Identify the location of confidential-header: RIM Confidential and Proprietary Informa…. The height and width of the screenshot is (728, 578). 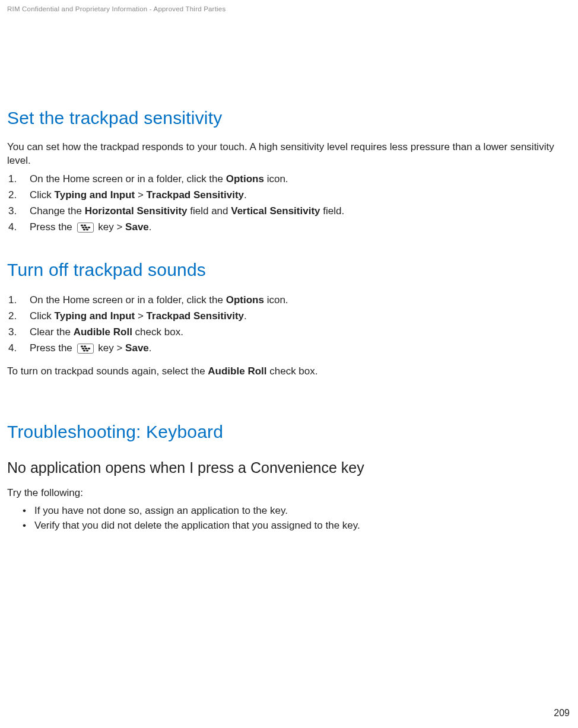
(289, 9).